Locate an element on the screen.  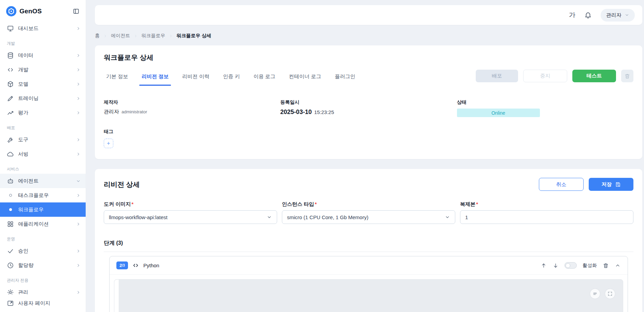
chevron-down-icon is located at coordinates (627, 15).